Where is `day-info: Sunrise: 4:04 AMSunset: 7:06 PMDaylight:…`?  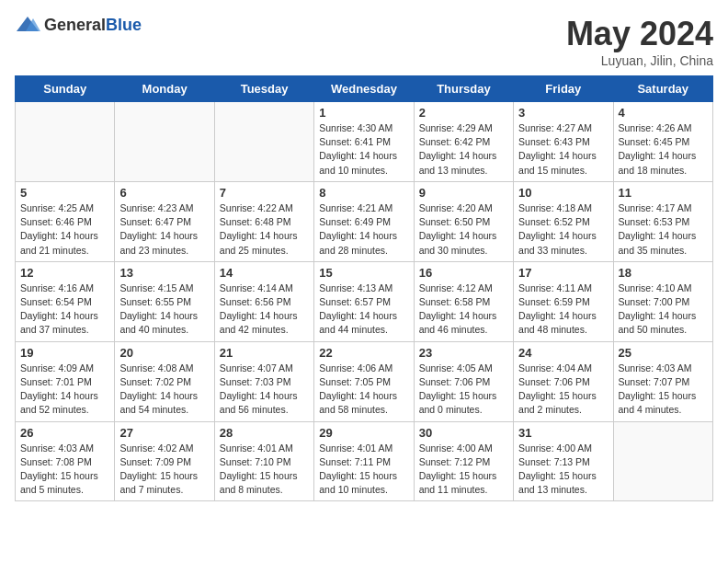
day-info: Sunrise: 4:04 AMSunset: 7:06 PMDaylight:… is located at coordinates (563, 390).